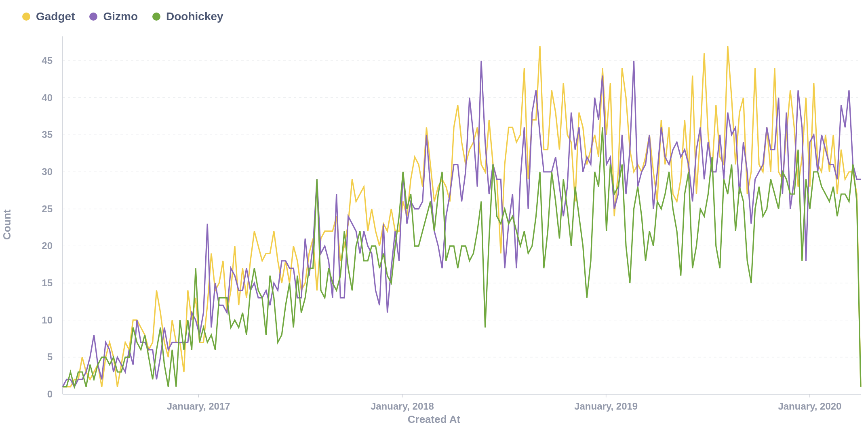 The image size is (868, 429). What do you see at coordinates (47, 171) in the screenshot?
I see `y-tick-label: 30` at bounding box center [47, 171].